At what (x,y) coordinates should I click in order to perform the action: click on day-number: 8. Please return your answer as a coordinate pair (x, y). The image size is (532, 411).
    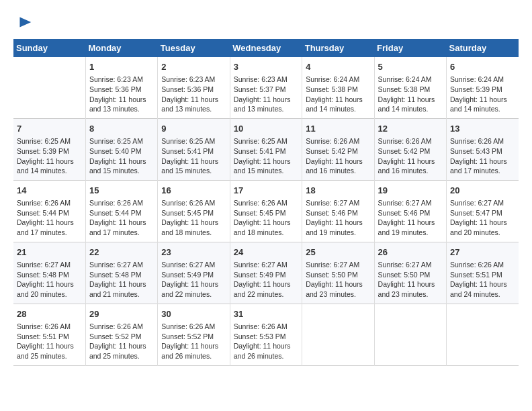
    Looking at the image, I should click on (122, 129).